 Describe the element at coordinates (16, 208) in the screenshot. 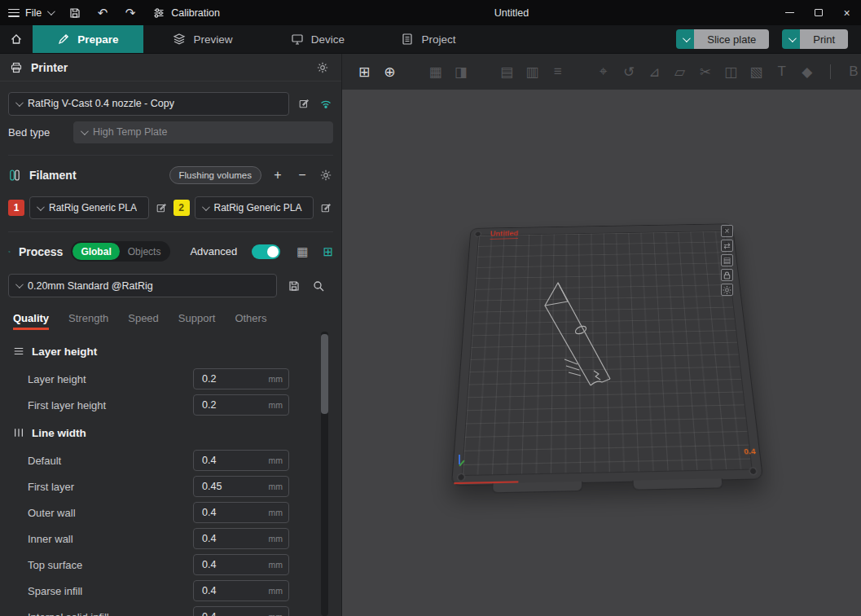

I see `filament-1-badge: 1` at that location.